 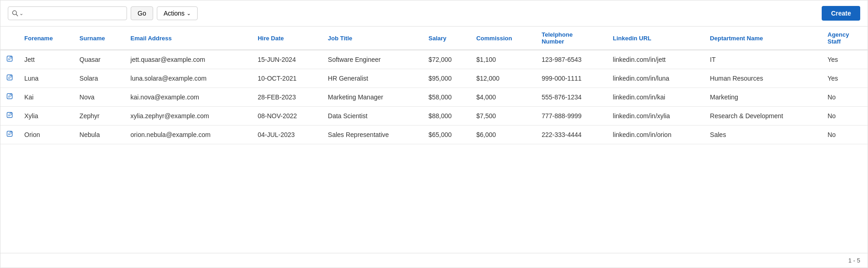 I want to click on cell-jobtitle: Data Scientist, so click(x=372, y=116).